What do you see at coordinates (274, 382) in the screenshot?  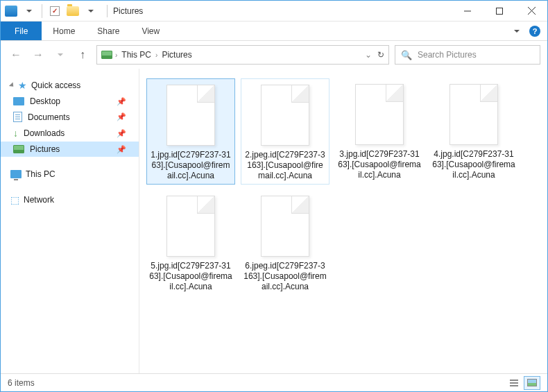 I see `status-bar: 6 items` at bounding box center [274, 382].